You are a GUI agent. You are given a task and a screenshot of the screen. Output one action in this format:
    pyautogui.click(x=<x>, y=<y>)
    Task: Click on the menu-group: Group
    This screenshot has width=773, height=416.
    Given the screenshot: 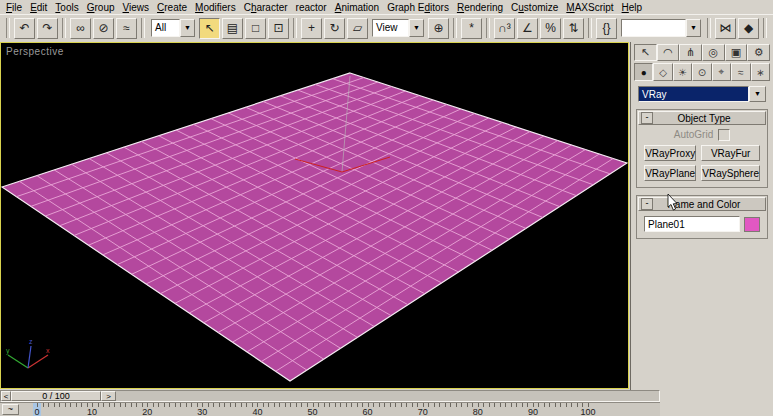 What is the action you would take?
    pyautogui.click(x=101, y=8)
    